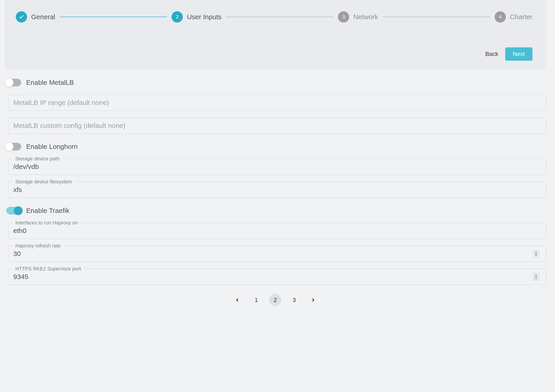  What do you see at coordinates (177, 17) in the screenshot?
I see `step-number: 2` at bounding box center [177, 17].